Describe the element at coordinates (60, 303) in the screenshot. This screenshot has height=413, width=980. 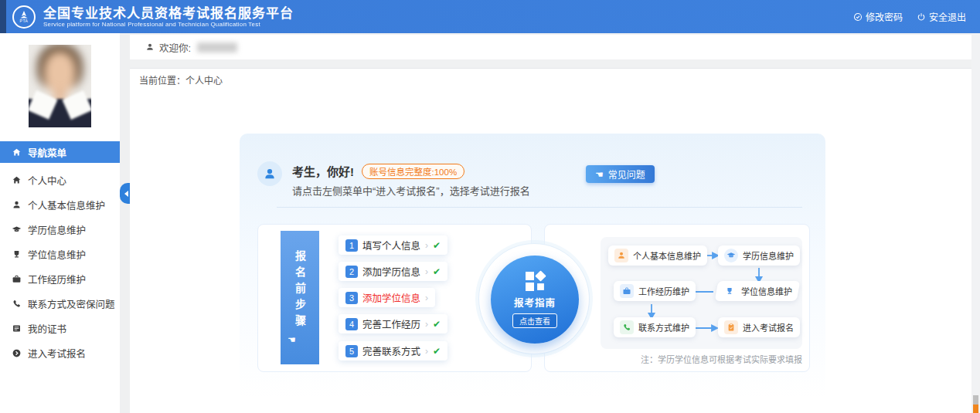
I see `sidebar-item-contact-security: 联系方式及密保问题` at that location.